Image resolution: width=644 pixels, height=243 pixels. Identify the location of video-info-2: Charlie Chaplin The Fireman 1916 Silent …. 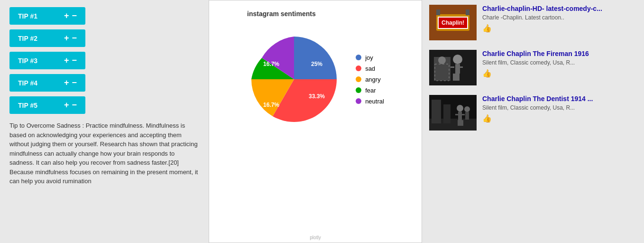
(560, 67).